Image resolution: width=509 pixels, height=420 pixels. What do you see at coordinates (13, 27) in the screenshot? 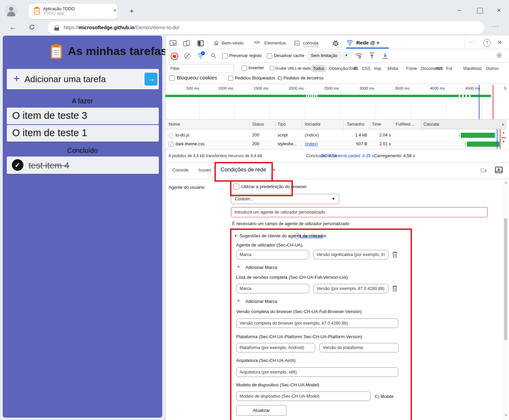
I see `back-icon: ←` at bounding box center [13, 27].